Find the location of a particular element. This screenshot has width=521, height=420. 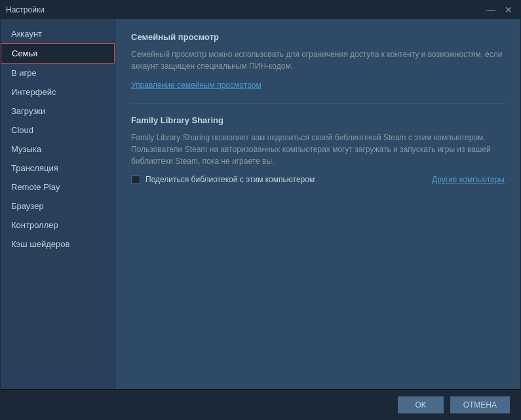

family-view-title: Семейный просмотр is located at coordinates (318, 37).